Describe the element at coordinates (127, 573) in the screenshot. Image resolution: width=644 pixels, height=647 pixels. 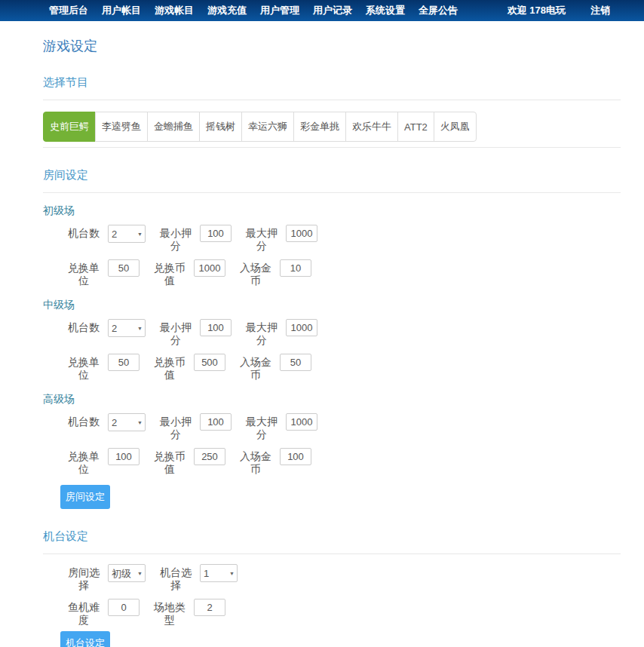
I see `room-select: 初级` at that location.